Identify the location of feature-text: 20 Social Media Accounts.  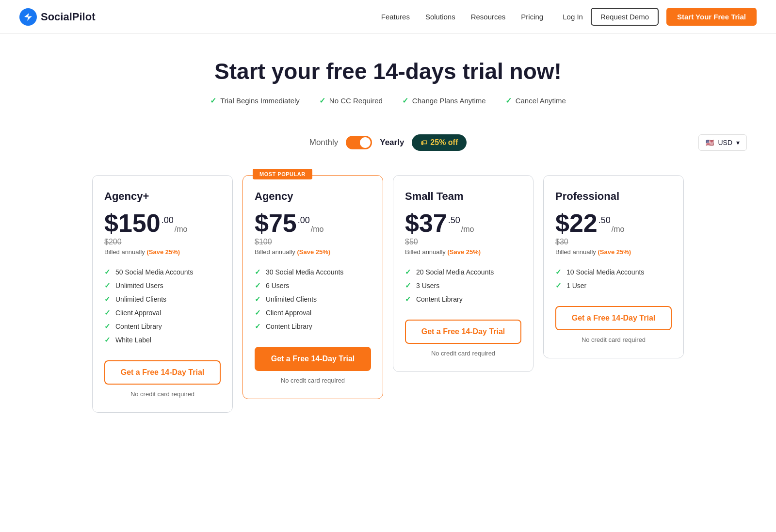
(455, 272).